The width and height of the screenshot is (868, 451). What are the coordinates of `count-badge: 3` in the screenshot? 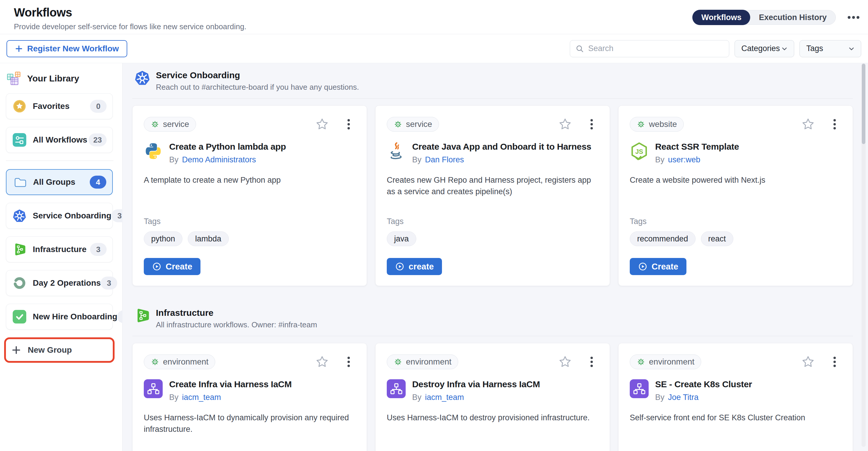 It's located at (98, 249).